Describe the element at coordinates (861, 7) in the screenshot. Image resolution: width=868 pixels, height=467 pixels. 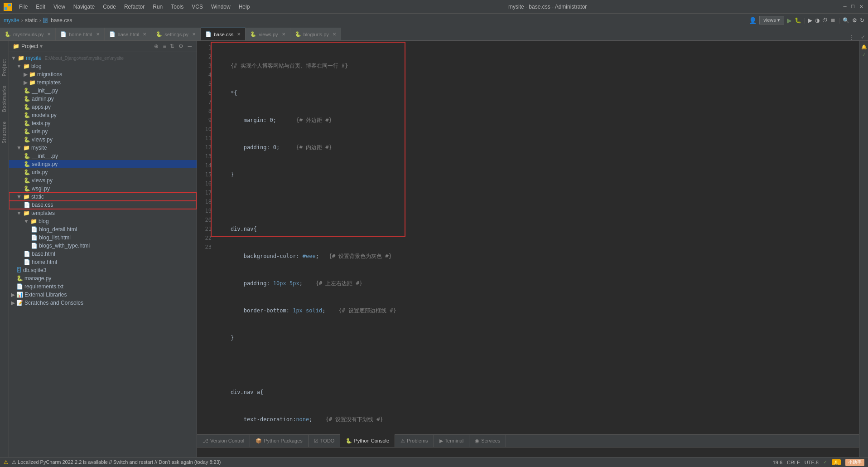
I see `close-button: ✕` at that location.